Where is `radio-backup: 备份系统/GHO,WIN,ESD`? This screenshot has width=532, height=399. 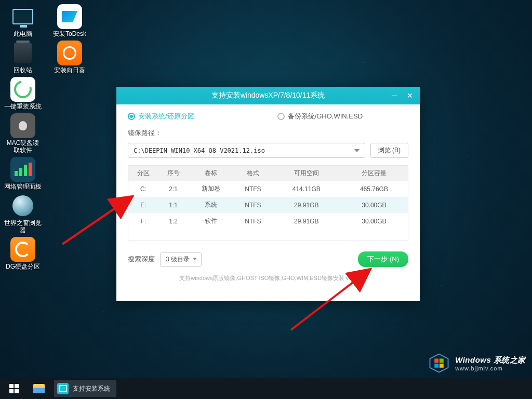
radio-backup: 备份系统/GHO,WIN,ESD is located at coordinates (320, 116).